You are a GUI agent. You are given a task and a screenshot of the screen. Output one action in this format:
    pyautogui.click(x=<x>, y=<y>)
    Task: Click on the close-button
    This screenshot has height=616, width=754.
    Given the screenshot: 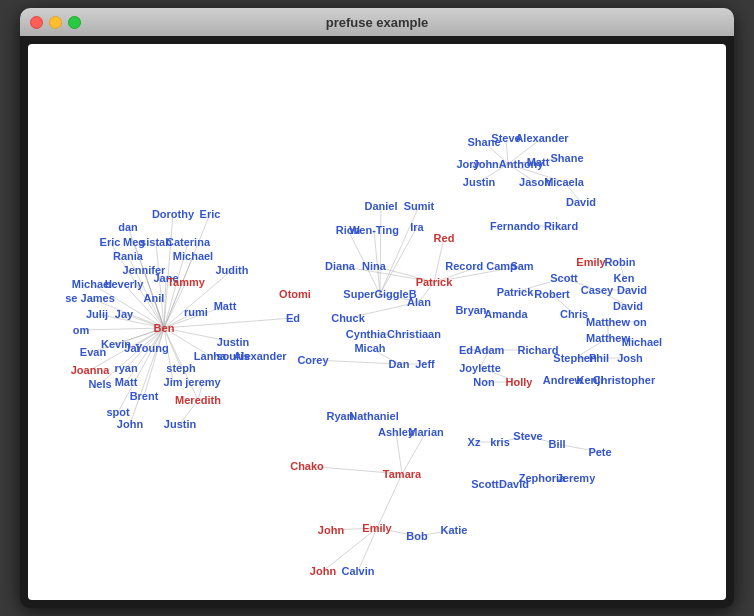 What is the action you would take?
    pyautogui.click(x=36, y=22)
    